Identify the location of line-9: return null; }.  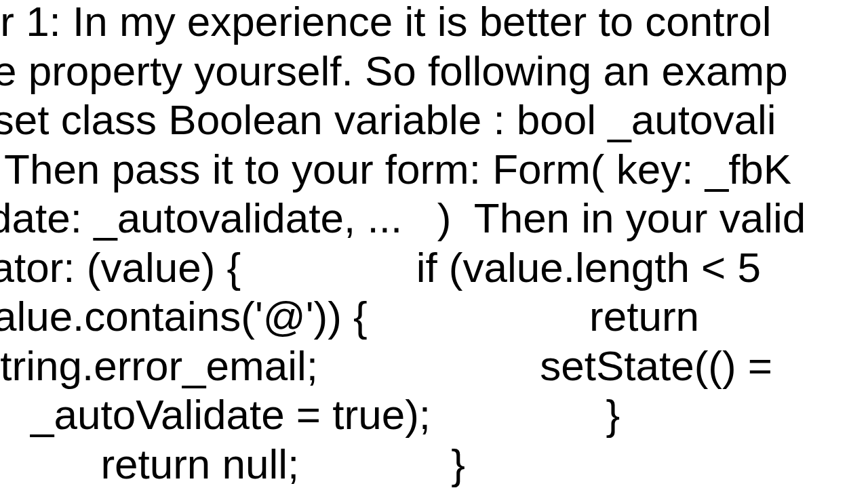
(233, 464).